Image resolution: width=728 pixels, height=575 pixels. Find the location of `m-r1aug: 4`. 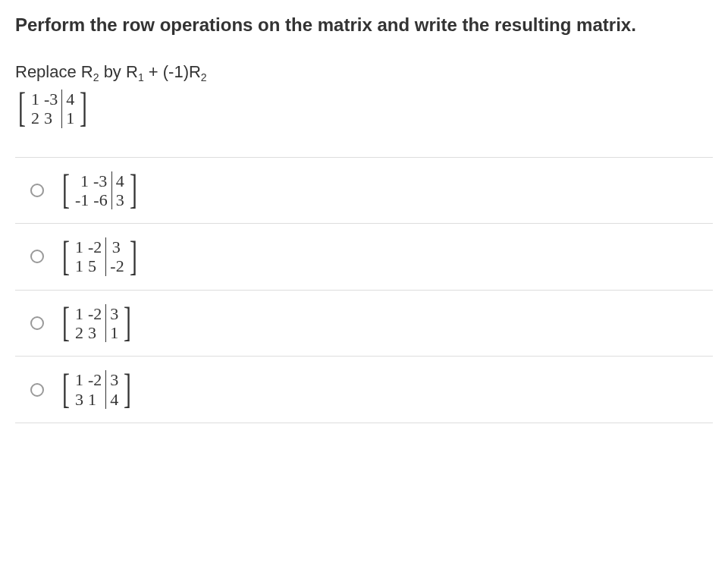

m-r1aug: 4 is located at coordinates (70, 99).